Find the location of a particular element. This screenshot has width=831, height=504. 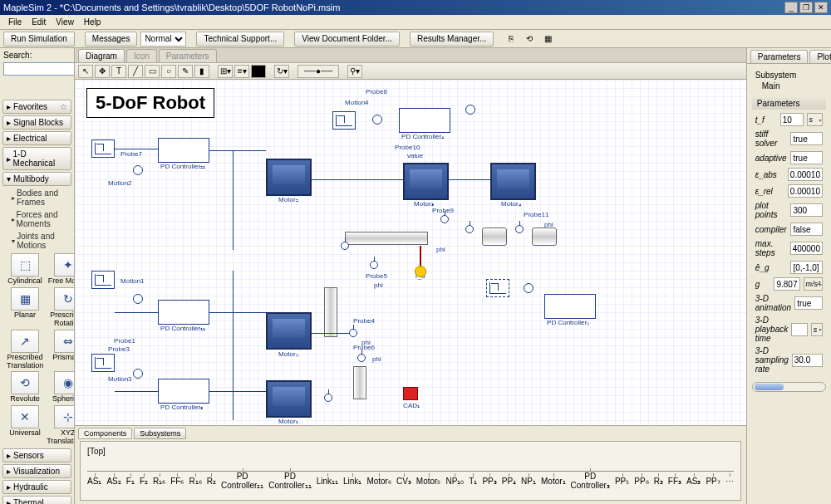

component-free-motion: ✦Free Motion is located at coordinates (61, 269).